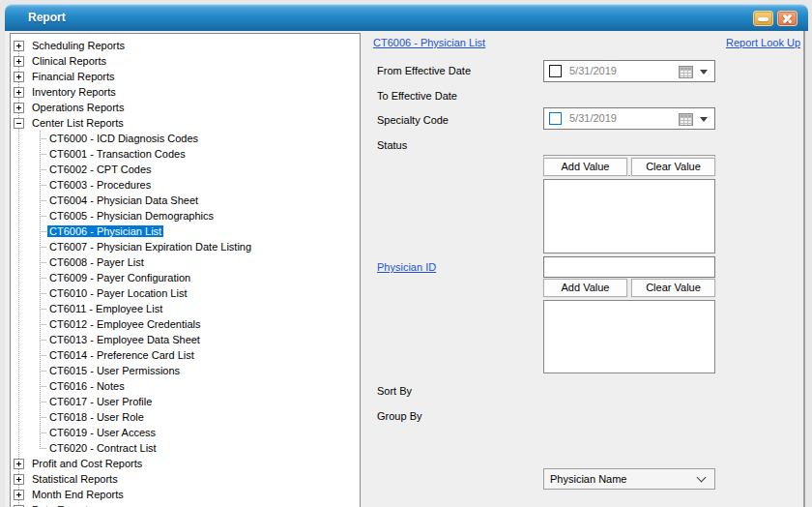 Image resolution: width=812 pixels, height=507 pixels. What do you see at coordinates (787, 18) in the screenshot?
I see `close-button` at bounding box center [787, 18].